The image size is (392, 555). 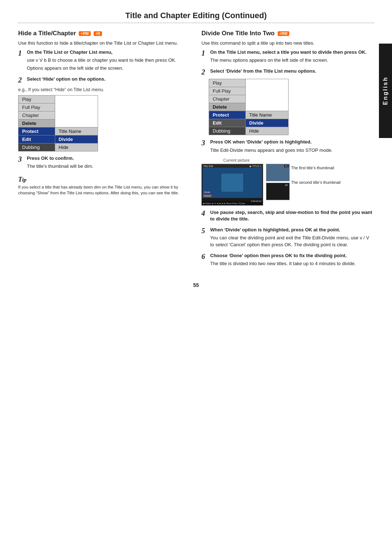 I want to click on left-menu-row-edit: Edit Divide, so click(x=58, y=139).